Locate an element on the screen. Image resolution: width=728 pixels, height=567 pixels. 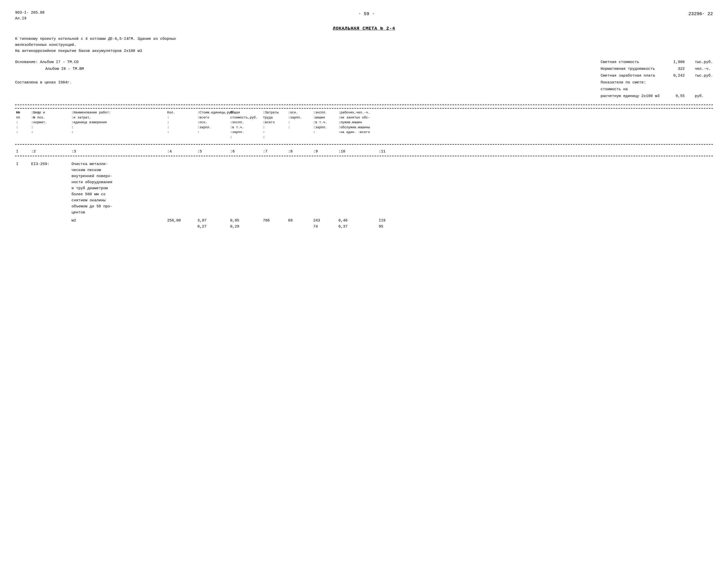
desc-line3: На антикоррозийное покрытие баков аккуму… is located at coordinates (364, 51).